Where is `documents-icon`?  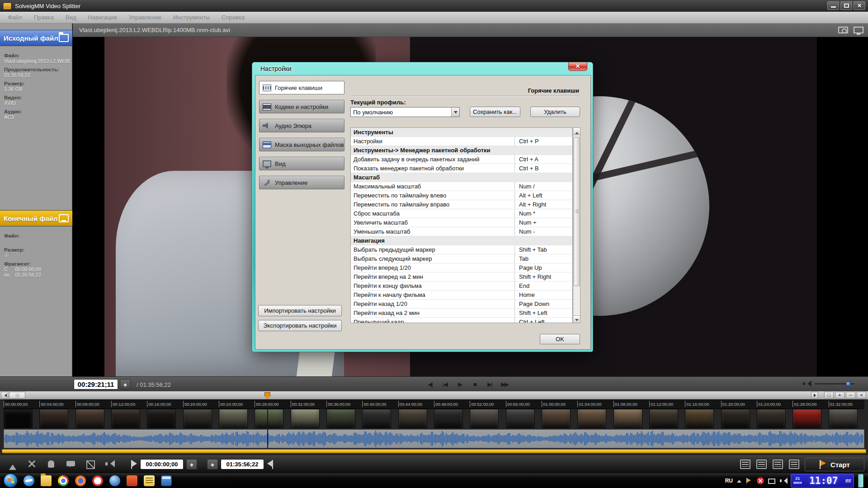 documents-icon is located at coordinates (149, 481).